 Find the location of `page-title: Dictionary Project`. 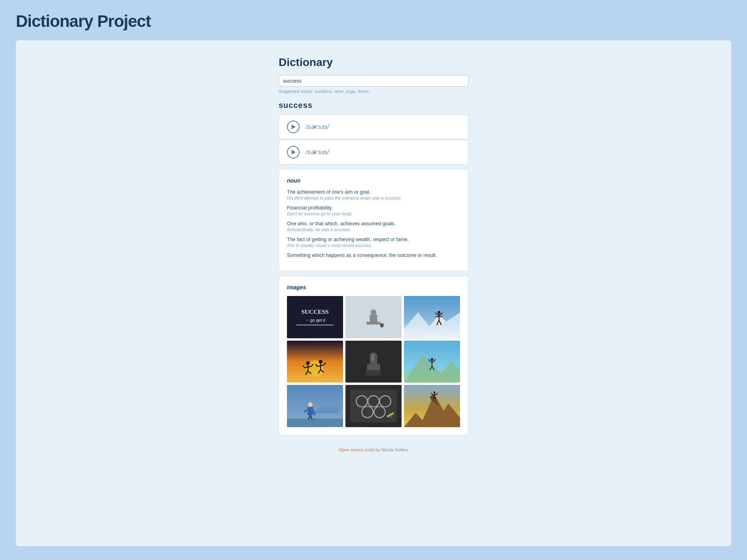

page-title: Dictionary Project is located at coordinates (374, 21).